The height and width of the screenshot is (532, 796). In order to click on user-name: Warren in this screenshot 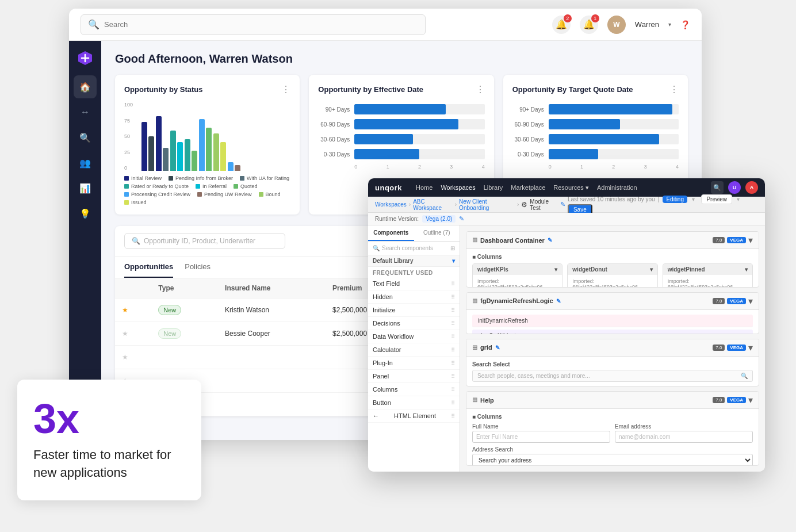, I will do `click(647, 24)`.